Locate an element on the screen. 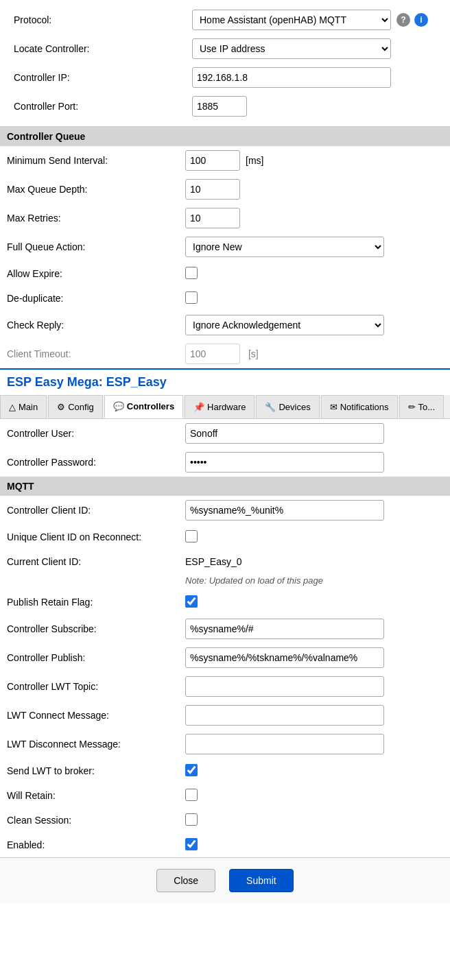  max-retries-label: Max Retries: is located at coordinates (96, 218).